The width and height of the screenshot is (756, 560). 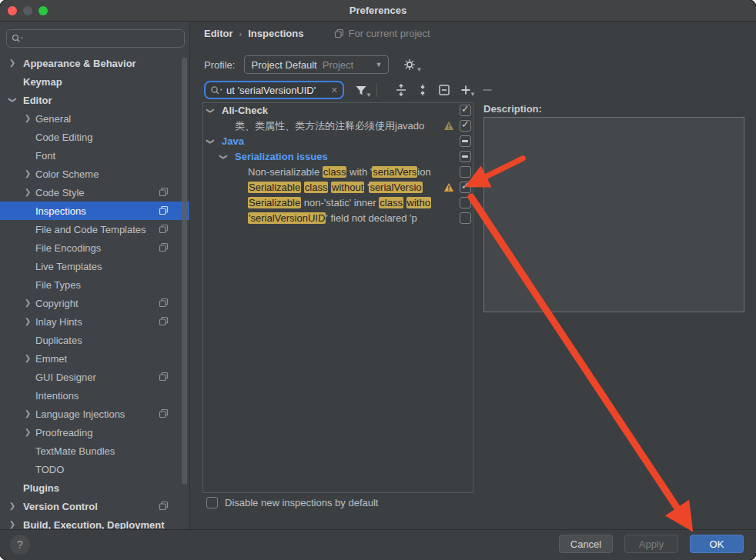 What do you see at coordinates (338, 126) in the screenshot?
I see `tree-row-insp-javadoc-comment: 类、类属性、类方法的注释必须使用javado` at bounding box center [338, 126].